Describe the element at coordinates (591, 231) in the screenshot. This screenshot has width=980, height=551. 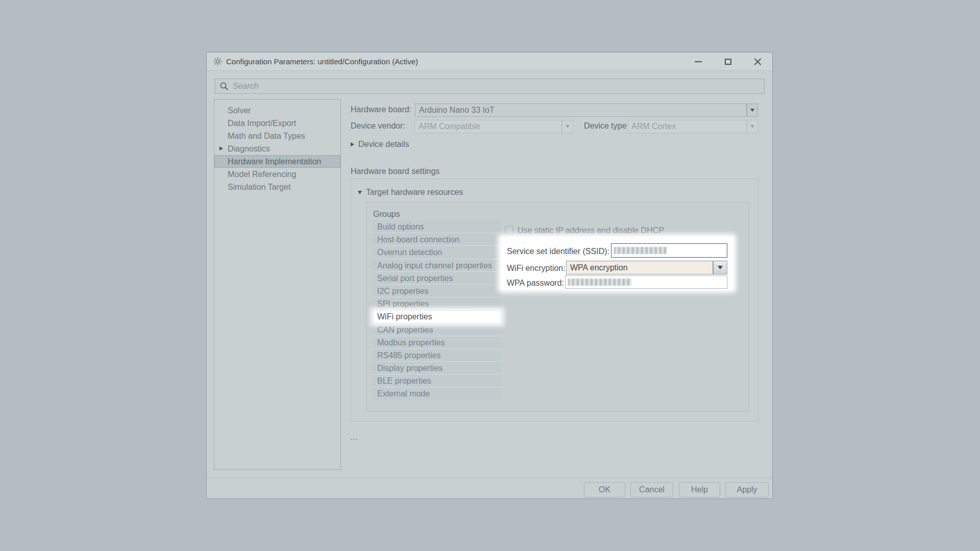
I see `use-static-ip-label: Use static IP address and disable DHCP` at that location.